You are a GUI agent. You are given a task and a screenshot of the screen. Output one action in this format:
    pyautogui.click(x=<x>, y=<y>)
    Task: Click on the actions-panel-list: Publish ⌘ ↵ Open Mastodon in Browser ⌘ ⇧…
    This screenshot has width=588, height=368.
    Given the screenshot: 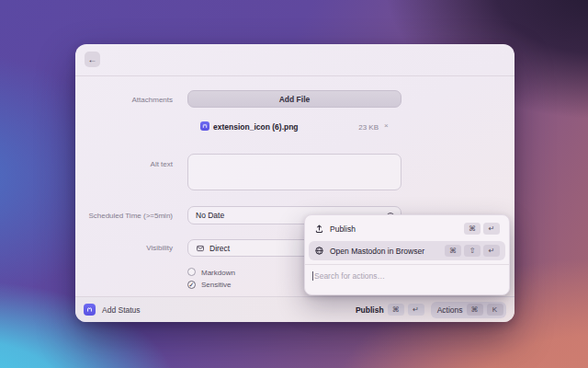 What is the action you would take?
    pyautogui.click(x=407, y=237)
    